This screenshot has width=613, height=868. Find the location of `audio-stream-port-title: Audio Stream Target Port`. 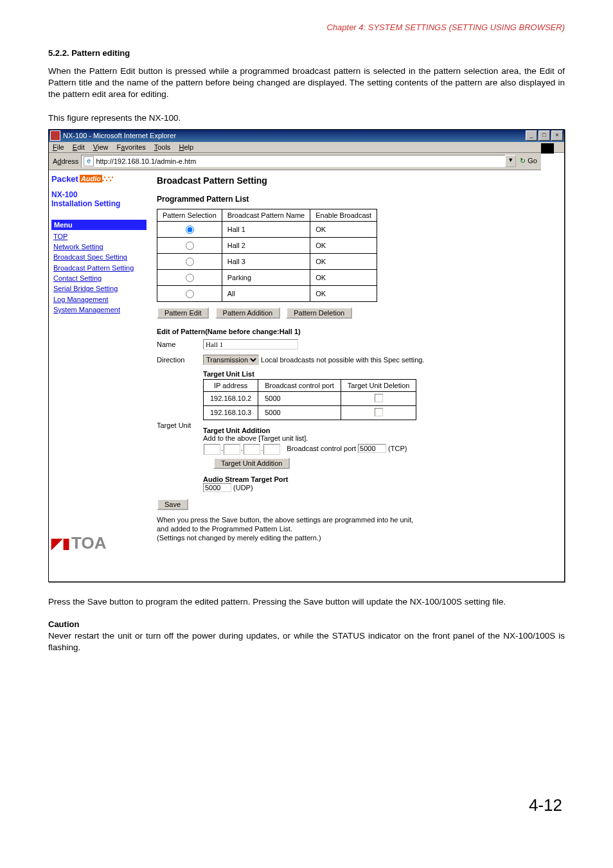

audio-stream-port-title: Audio Stream Target Port is located at coordinates (310, 479).